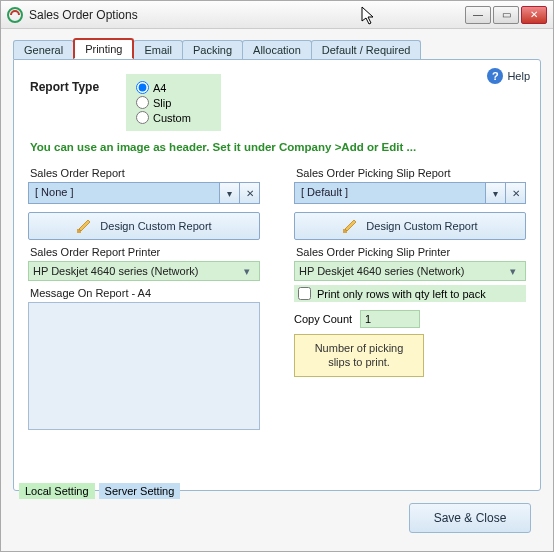 The height and width of the screenshot is (552, 554). I want to click on picking-slip-printer-label: Sales Order Picking Slip Printer, so click(410, 250).